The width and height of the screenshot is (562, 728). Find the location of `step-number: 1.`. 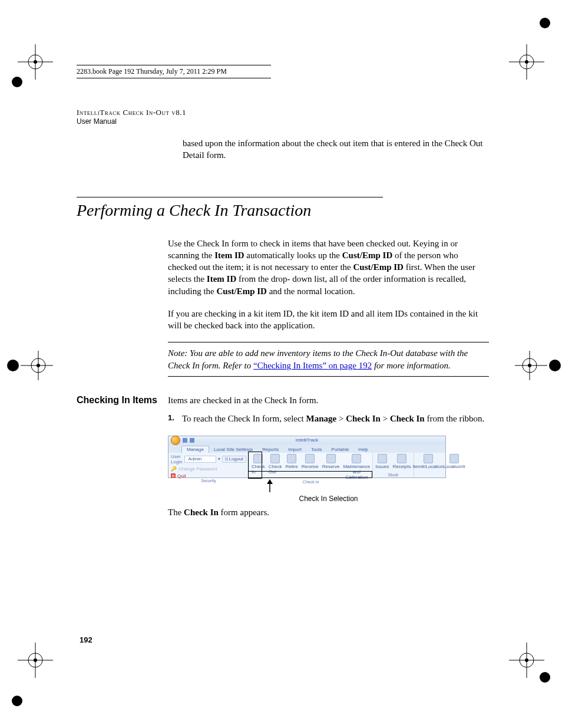

step-number: 1. is located at coordinates (175, 419).